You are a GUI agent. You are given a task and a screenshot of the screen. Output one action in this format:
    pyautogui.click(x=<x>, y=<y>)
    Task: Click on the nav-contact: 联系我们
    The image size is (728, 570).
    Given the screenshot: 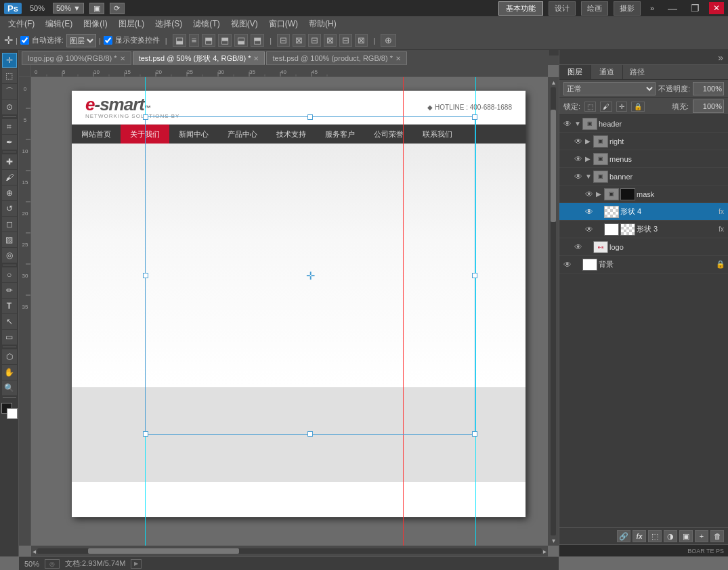 What is the action you would take?
    pyautogui.click(x=437, y=134)
    